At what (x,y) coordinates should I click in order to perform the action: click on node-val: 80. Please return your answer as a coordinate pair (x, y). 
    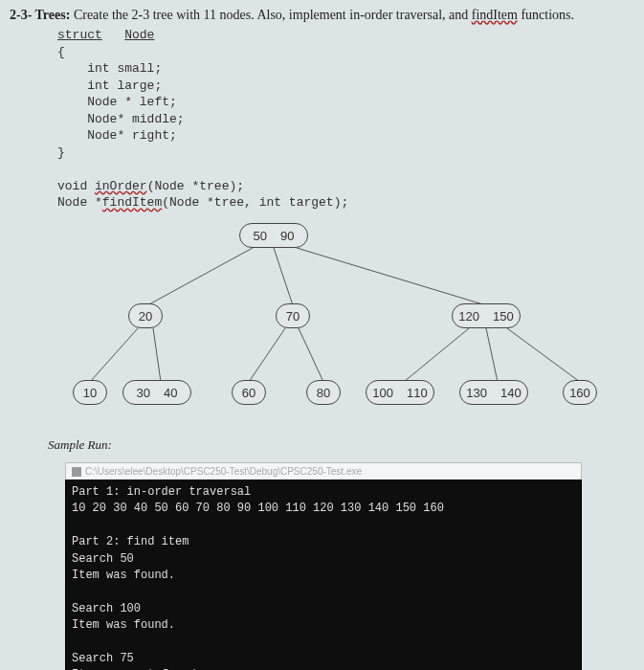
    Looking at the image, I should click on (323, 392).